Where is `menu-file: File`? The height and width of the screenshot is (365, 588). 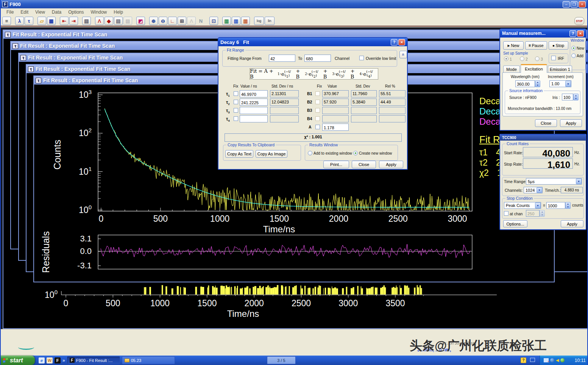 menu-file: File is located at coordinates (10, 12).